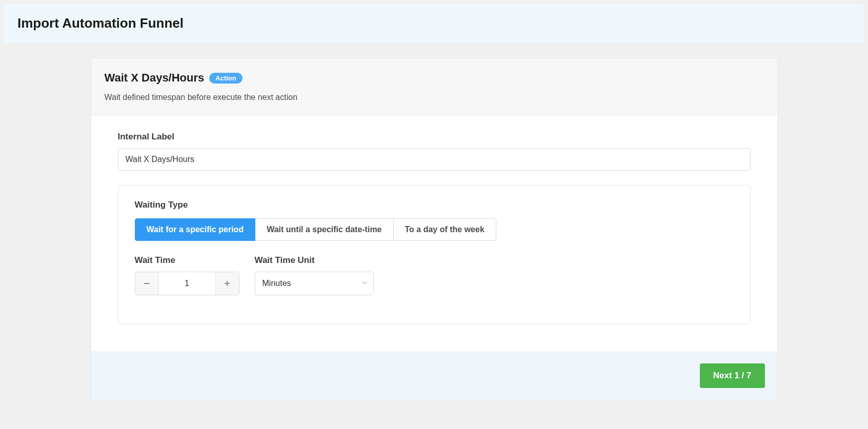  Describe the element at coordinates (187, 260) in the screenshot. I see `wait-time-label: Wait Time` at that location.